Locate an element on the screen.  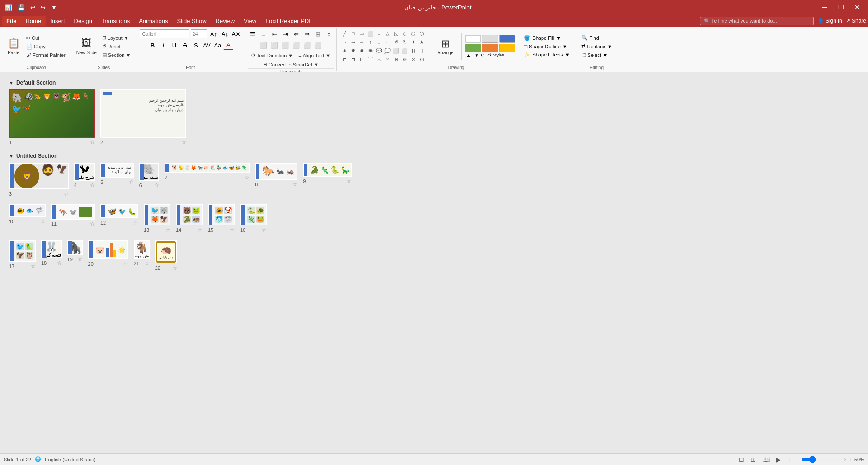
zoom-slider is located at coordinates (824, 460).